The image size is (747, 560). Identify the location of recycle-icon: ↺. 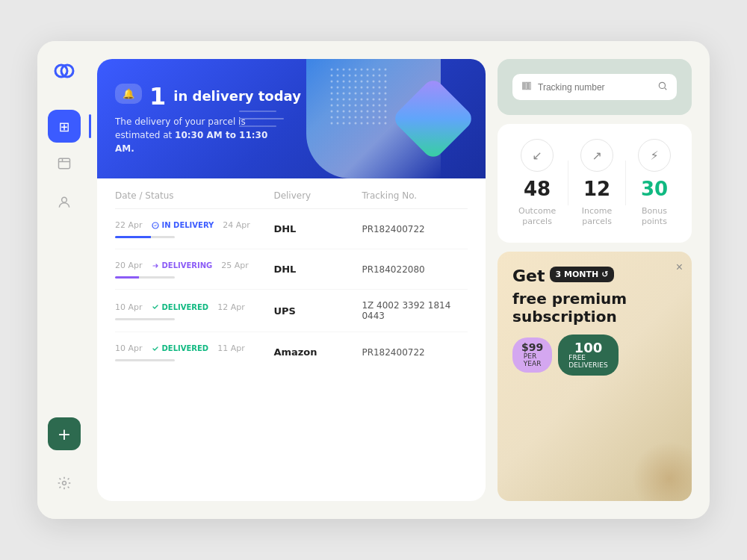
(605, 275).